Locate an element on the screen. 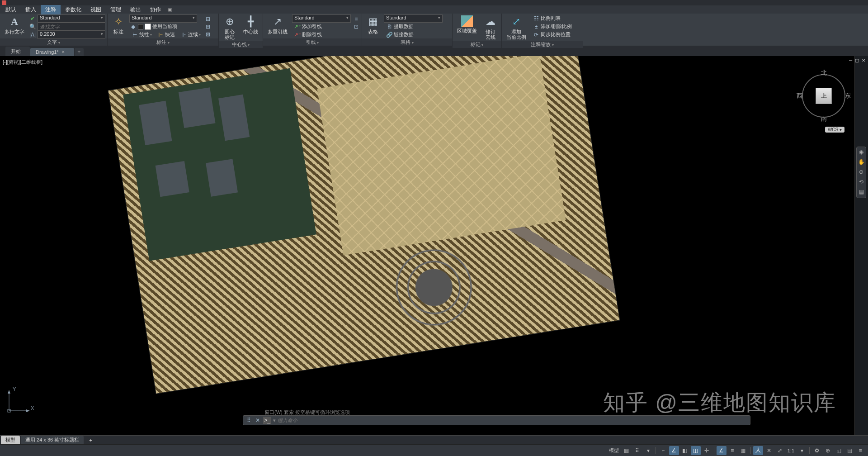 Image resolution: width=868 pixels, height=456 pixels. menu-extra-icon: ▣ is located at coordinates (170, 10).